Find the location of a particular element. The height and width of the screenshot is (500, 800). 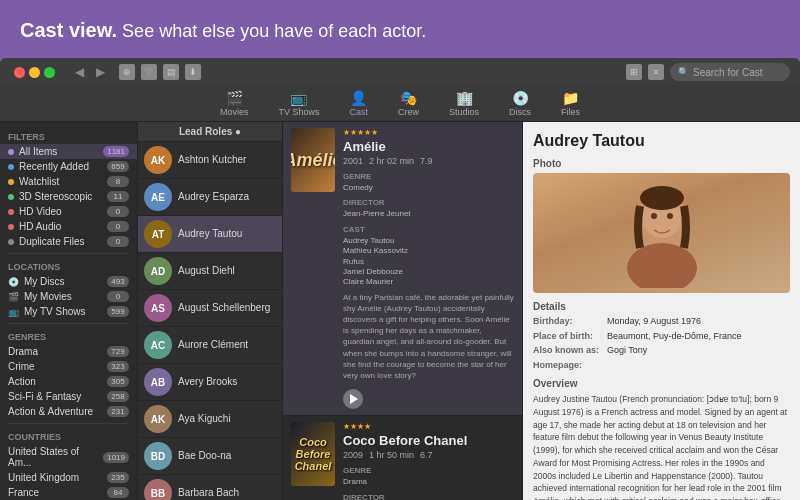

tab-cast: 👤 Cast is located at coordinates (358, 104).